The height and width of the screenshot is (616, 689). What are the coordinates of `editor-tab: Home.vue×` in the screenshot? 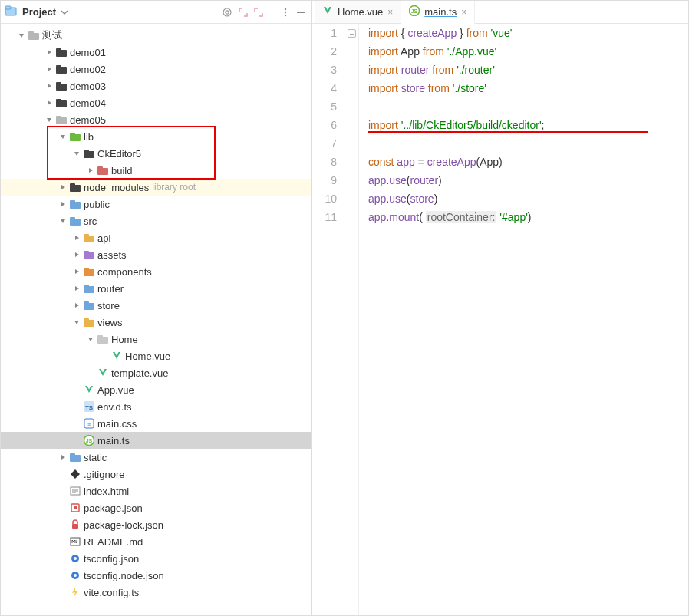 It's located at (358, 12).